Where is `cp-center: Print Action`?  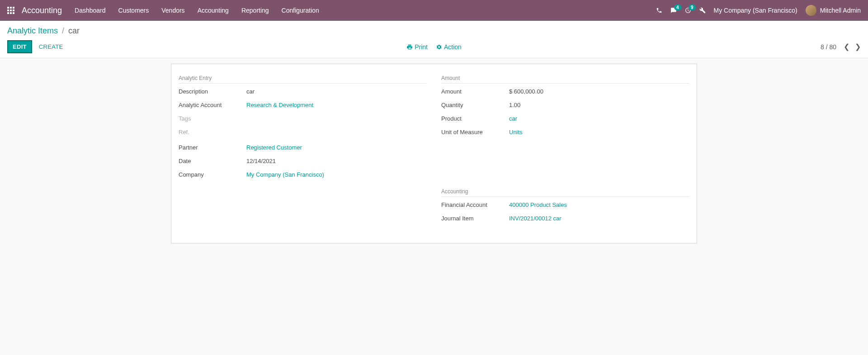 cp-center: Print Action is located at coordinates (434, 47).